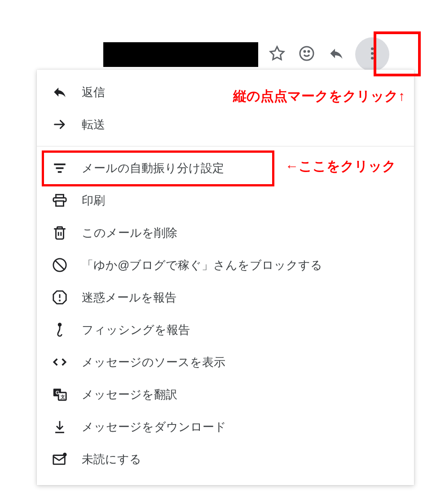 Image resolution: width=423 pixels, height=504 pixels. I want to click on menu-label: 「ゆか@ブログで稼ぐ」さんをブロックする, so click(202, 265).